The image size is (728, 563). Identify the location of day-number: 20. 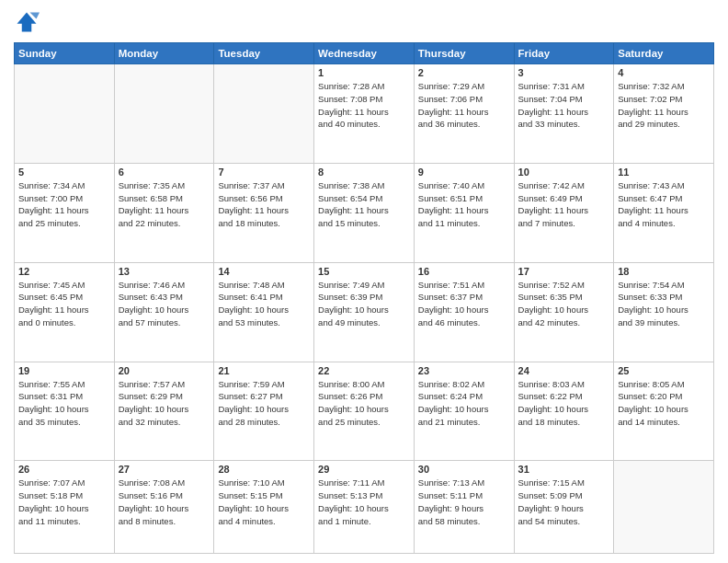
(165, 371).